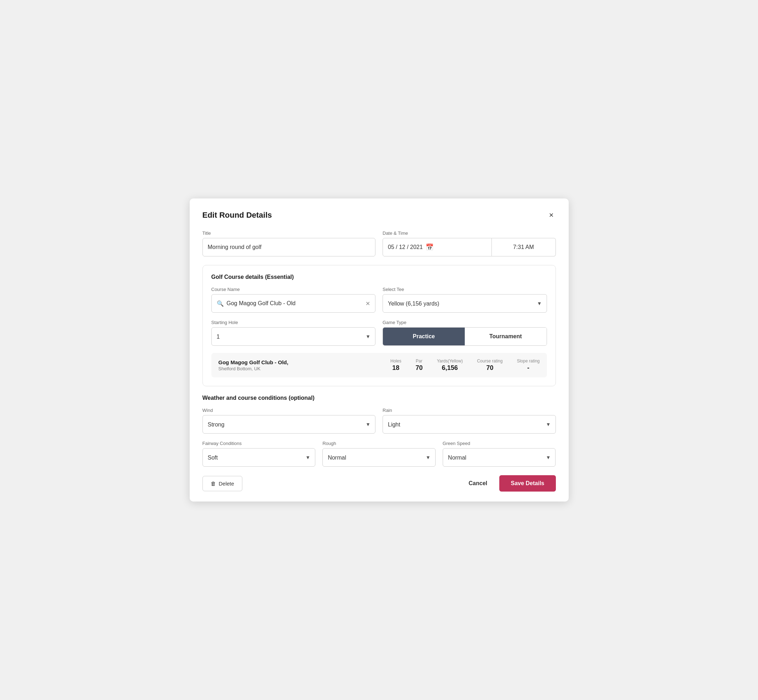 The image size is (758, 700). What do you see at coordinates (469, 410) in the screenshot?
I see `rain-label: Rain` at bounding box center [469, 410].